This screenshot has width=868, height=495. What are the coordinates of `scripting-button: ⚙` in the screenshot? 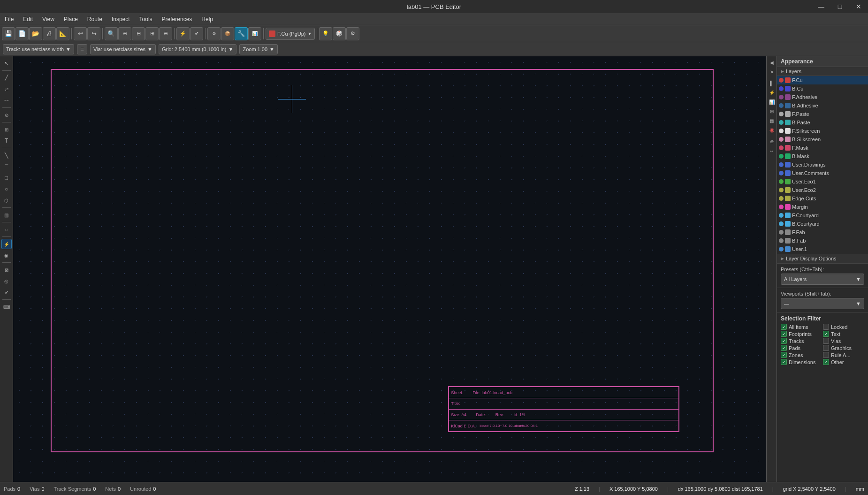 It's located at (353, 34).